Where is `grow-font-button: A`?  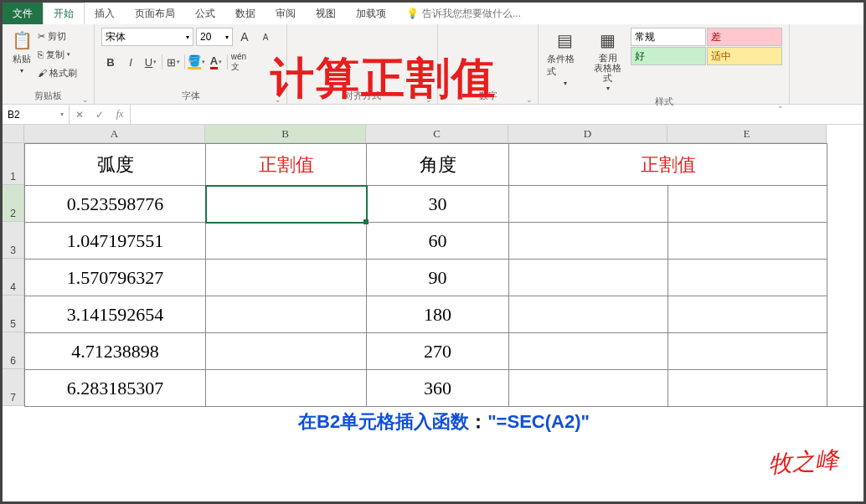
grow-font-button: A is located at coordinates (245, 37).